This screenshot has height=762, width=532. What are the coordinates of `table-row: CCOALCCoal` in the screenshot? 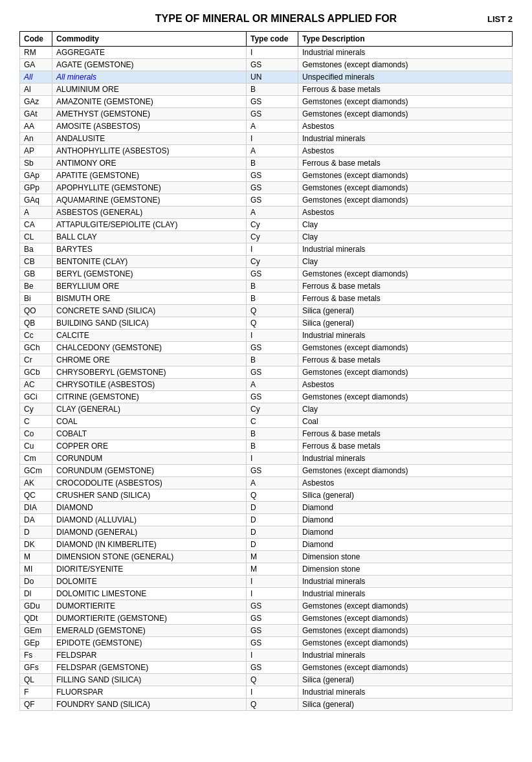 It's located at (267, 422).